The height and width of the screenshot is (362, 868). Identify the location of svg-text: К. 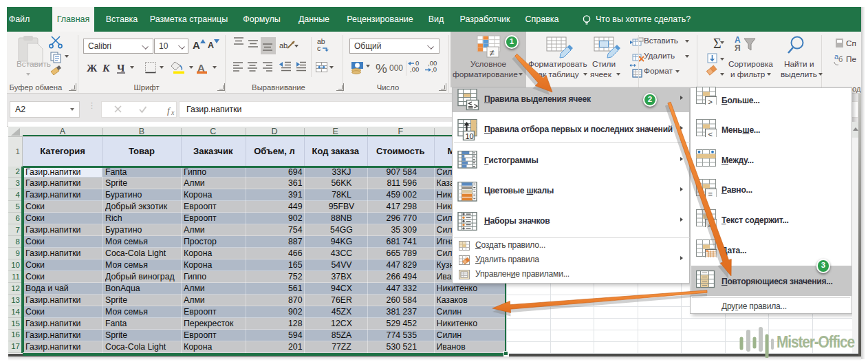
(106, 67).